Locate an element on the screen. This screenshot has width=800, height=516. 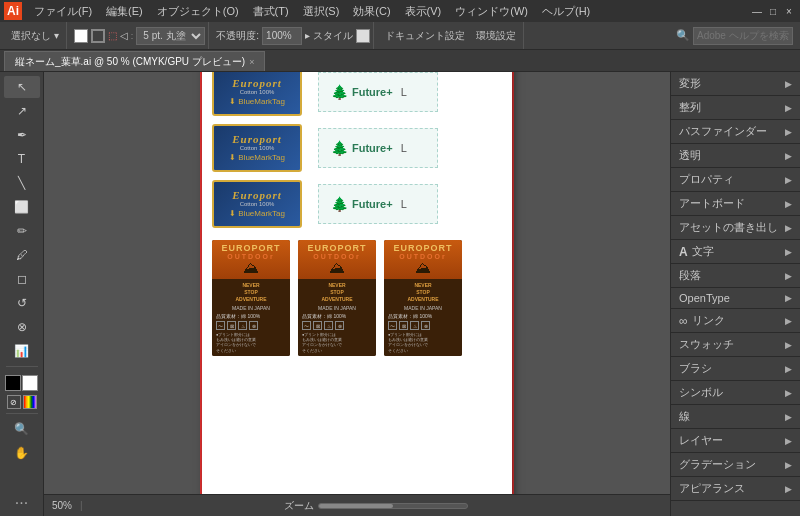
tool-eraser: ◻ is located at coordinates (22, 279).